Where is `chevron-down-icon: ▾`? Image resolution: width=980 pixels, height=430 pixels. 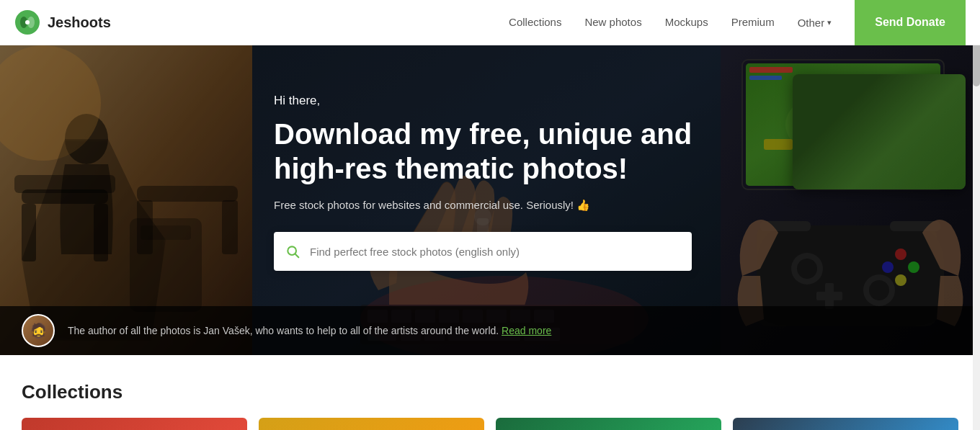
chevron-down-icon: ▾ is located at coordinates (829, 23).